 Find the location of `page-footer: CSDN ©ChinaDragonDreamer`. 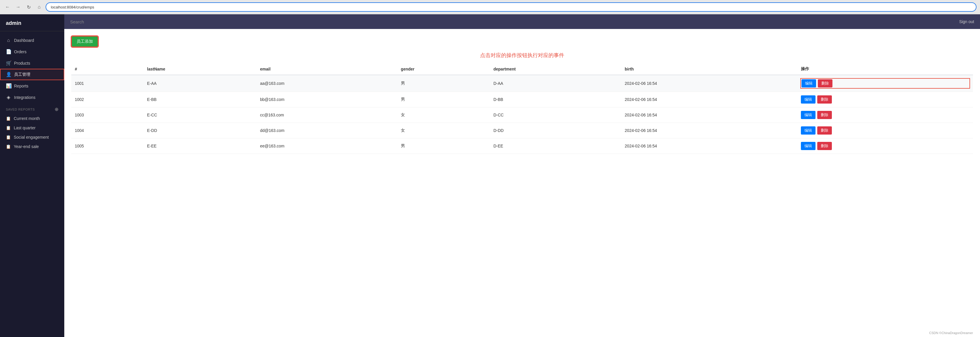

page-footer: CSDN ©ChinaDragonDreamer is located at coordinates (522, 333).